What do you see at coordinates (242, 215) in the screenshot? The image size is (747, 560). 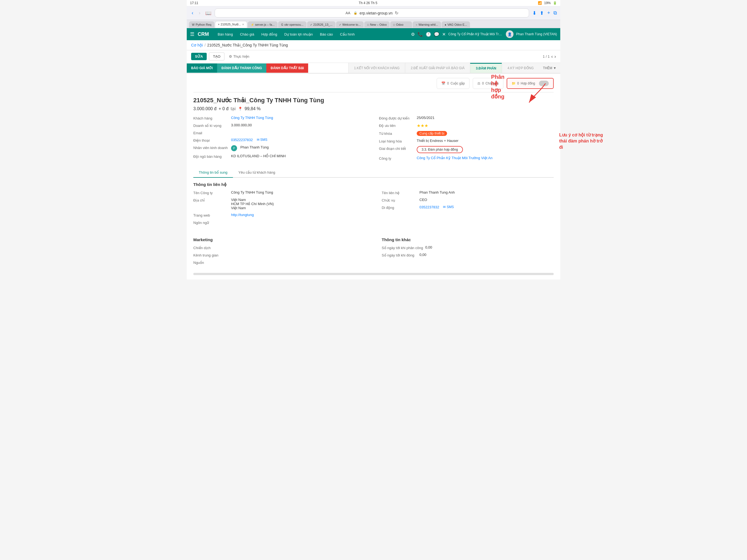 I see `value-trang-web: http://tungtung` at bounding box center [242, 215].